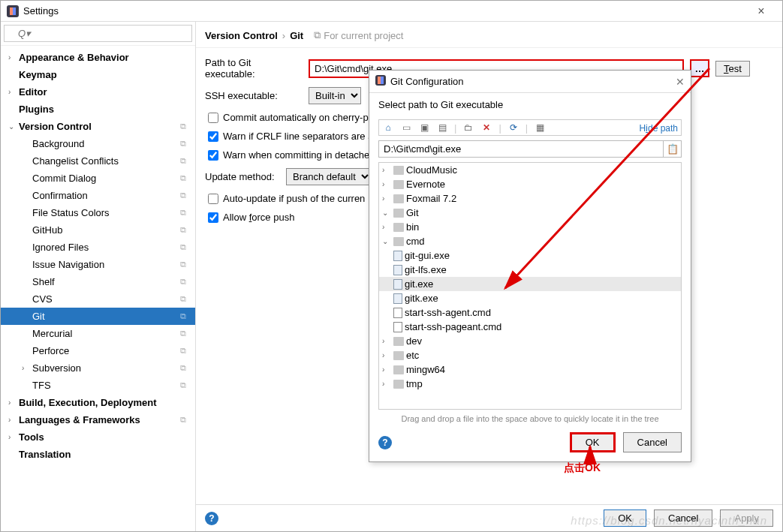 This screenshot has width=783, height=532. I want to click on sidebar-item-commit-dialog: Commit Dialog⧉, so click(98, 179).